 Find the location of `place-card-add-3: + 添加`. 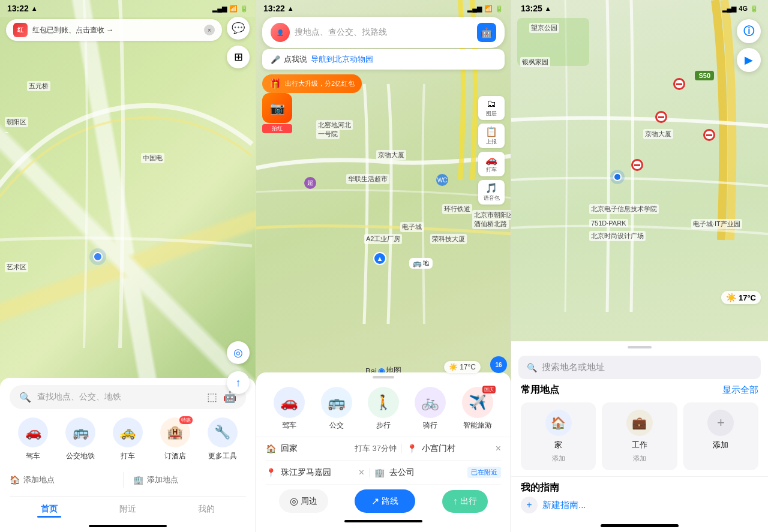

place-card-add-3: + 添加 is located at coordinates (721, 437).